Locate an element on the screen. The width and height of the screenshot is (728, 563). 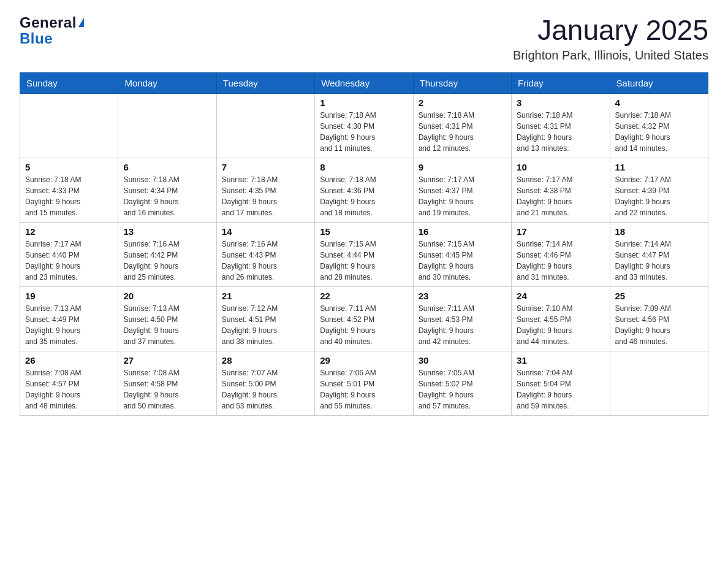
day-info: Sunrise: 7:16 AM Sunset: 4:43 PM Dayligh… is located at coordinates (266, 261).